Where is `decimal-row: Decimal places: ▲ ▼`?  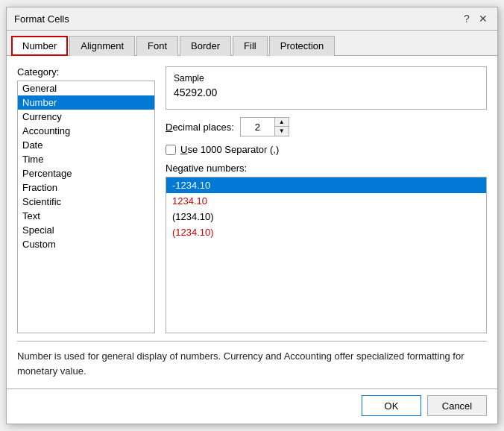
decimal-row: Decimal places: ▲ ▼ is located at coordinates (327, 127).